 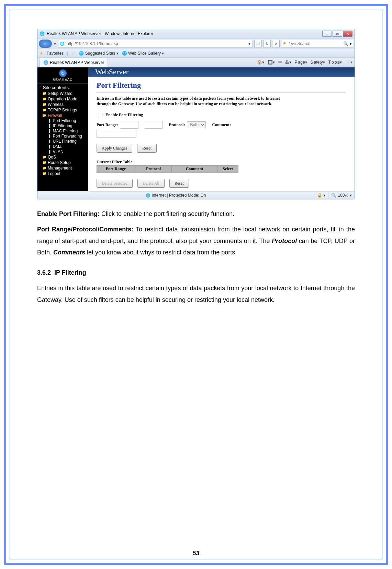 What do you see at coordinates (68, 152) in the screenshot?
I see `sidebar-item-vlan: ▌VLAN` at bounding box center [68, 152].